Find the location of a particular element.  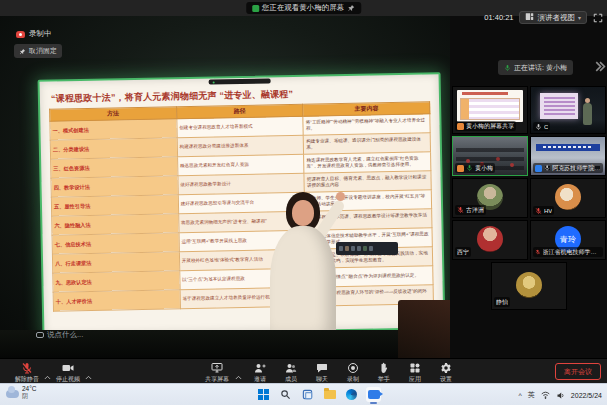

mic-on-icon is located at coordinates (470, 168).